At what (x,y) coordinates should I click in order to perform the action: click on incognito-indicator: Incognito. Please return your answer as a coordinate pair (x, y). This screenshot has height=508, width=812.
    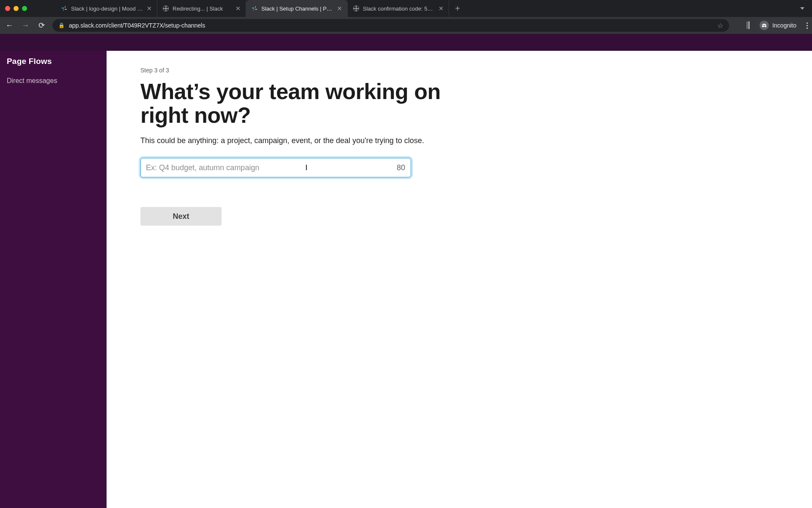
    Looking at the image, I should click on (778, 25).